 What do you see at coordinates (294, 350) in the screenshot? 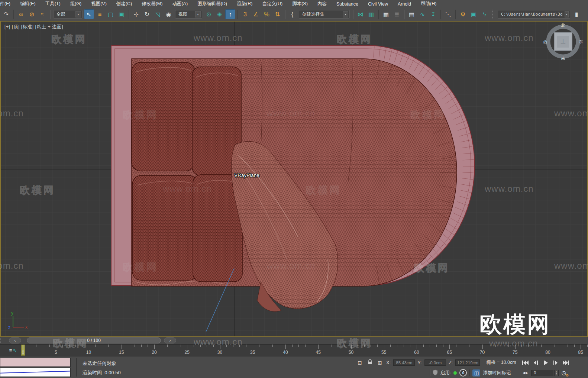
I see `track-bar: ≡∿ 0510152025303540455055606570758085` at bounding box center [294, 350].